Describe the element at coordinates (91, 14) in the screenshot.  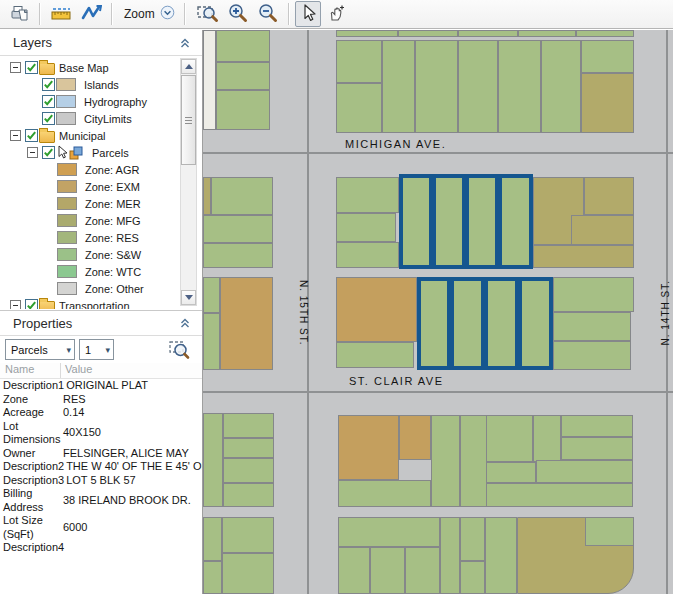
I see `measure-path-button` at that location.